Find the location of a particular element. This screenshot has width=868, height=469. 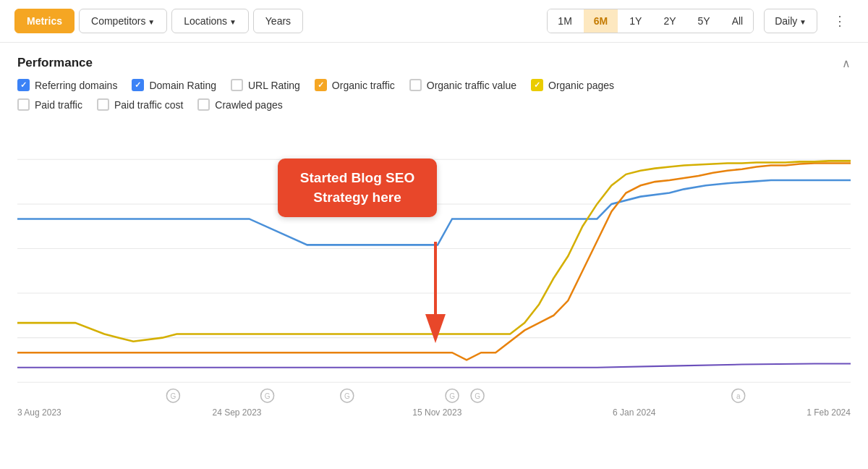

performance-header: Performance ∧ is located at coordinates (434, 61).